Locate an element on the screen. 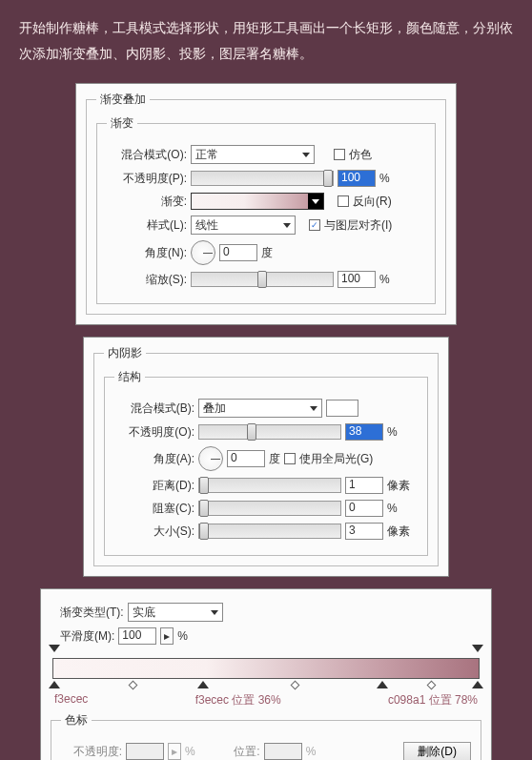 Image resolution: width=532 pixels, height=760 pixels. smooth-stepper-icon: ▸ is located at coordinates (167, 636).